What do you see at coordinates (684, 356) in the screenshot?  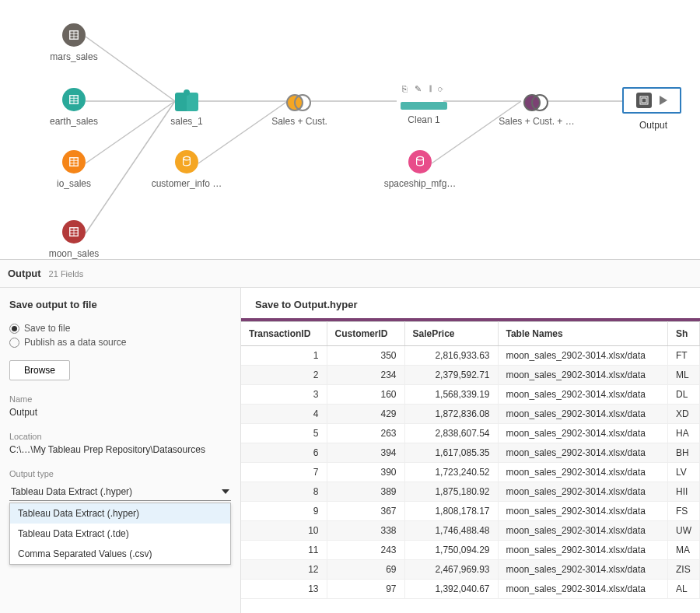 I see `cell-sh: FT` at bounding box center [684, 356].